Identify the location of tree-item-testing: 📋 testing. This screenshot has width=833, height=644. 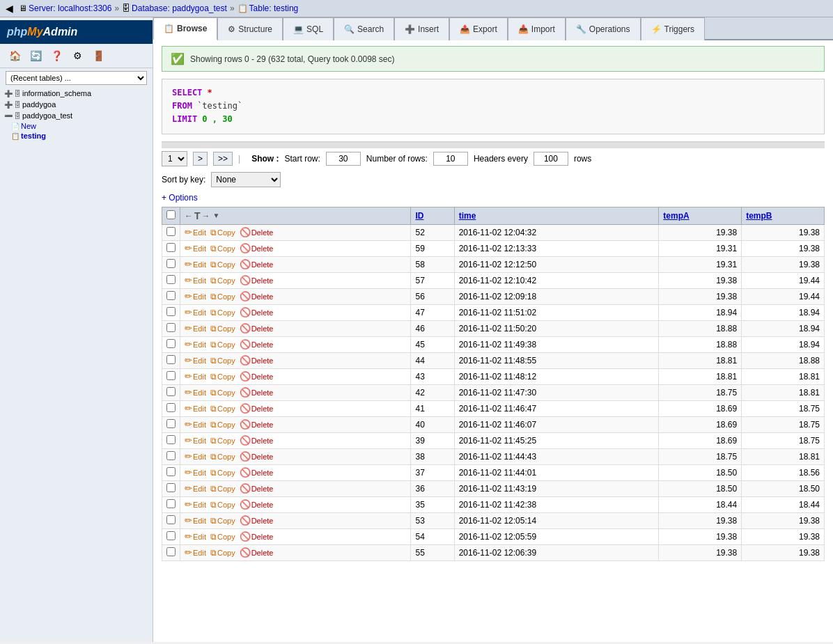
(81, 136).